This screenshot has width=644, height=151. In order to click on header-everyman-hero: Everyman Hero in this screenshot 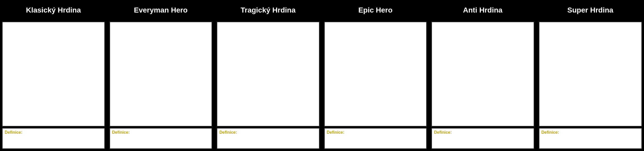, I will do `click(161, 10)`.